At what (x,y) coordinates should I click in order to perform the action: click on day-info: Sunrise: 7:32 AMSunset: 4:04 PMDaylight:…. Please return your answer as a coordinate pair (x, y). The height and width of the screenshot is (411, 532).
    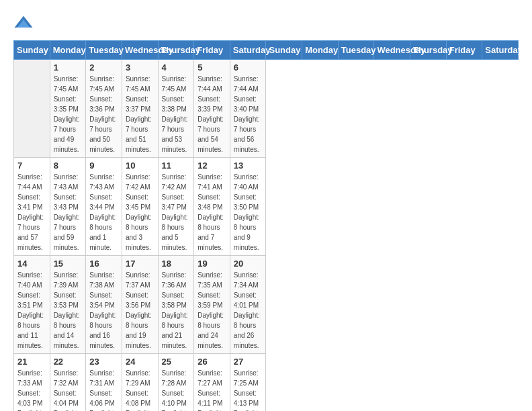
    Looking at the image, I should click on (69, 390).